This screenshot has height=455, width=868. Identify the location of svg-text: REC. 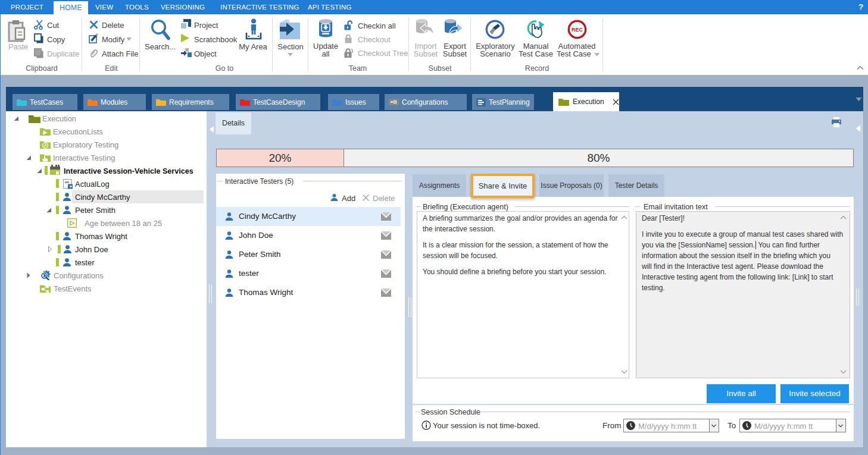
(577, 30).